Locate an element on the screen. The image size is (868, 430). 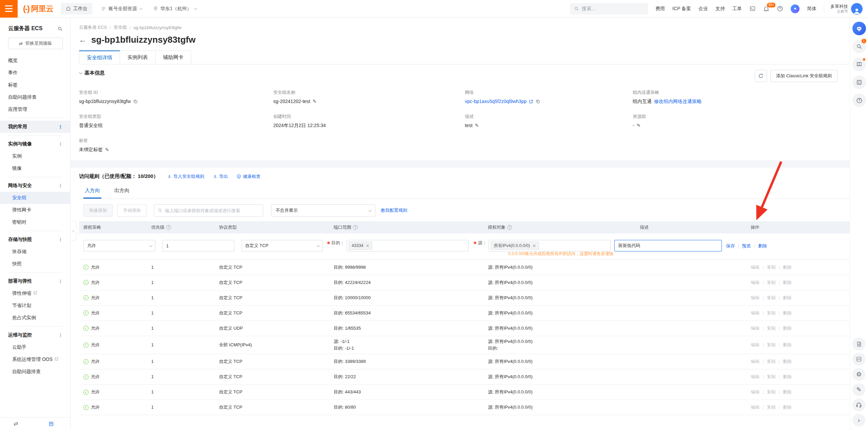
checklist-icon is located at coordinates (859, 82).